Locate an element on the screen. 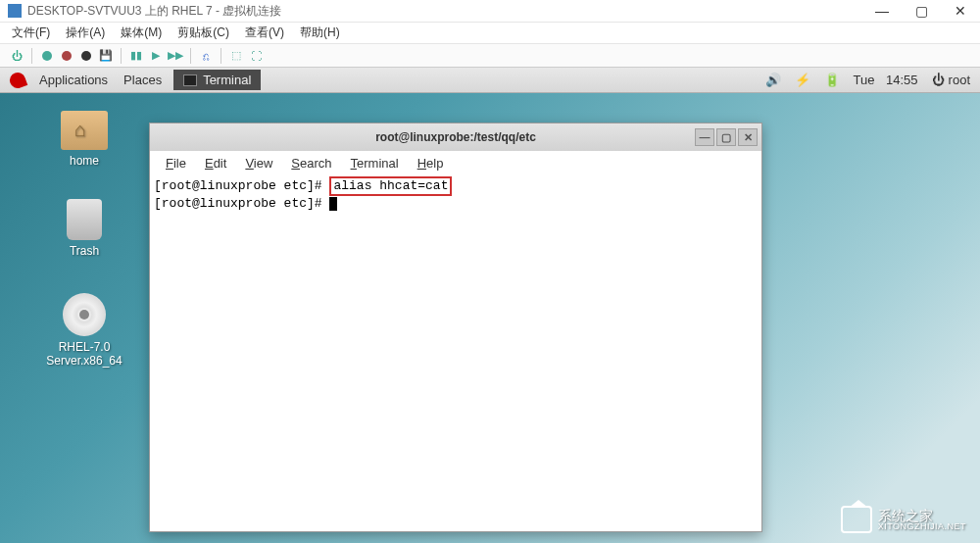 The width and height of the screenshot is (980, 543). power-icon: ⏻ is located at coordinates (939, 80).